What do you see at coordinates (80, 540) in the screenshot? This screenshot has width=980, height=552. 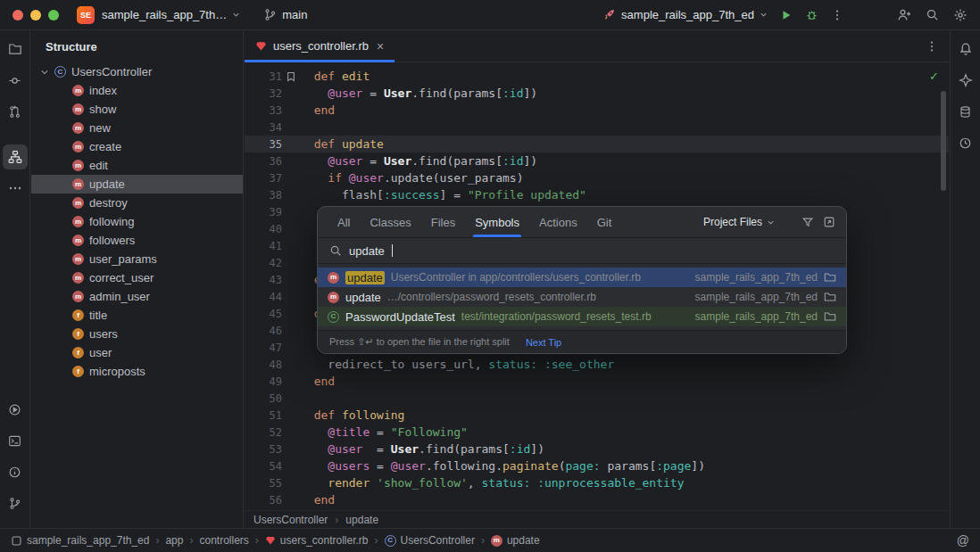 I see `breadcrumb-sample_rails_app_7th_ed: sample_rails_app_7th_ed` at bounding box center [80, 540].